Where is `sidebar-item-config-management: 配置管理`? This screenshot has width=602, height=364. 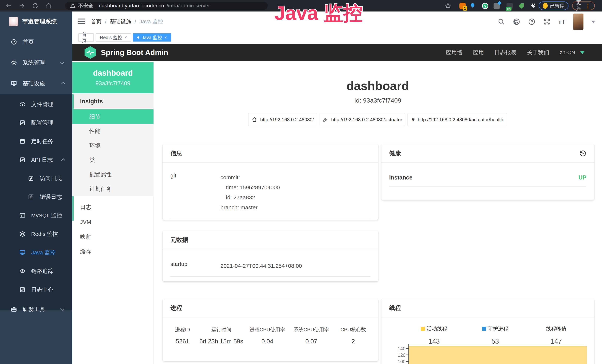
sidebar-item-config-management: 配置管理 is located at coordinates (36, 123).